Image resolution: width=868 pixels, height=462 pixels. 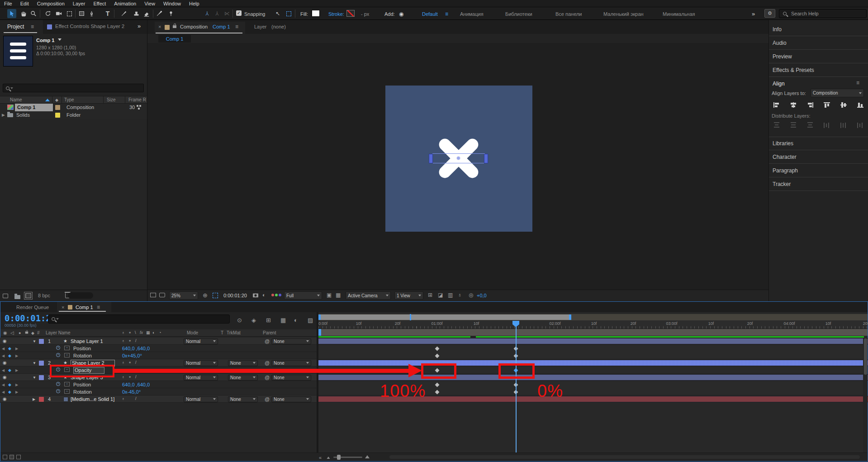 What do you see at coordinates (92, 399) in the screenshot?
I see `layer-name: [Medium...e Solid 1]` at bounding box center [92, 399].